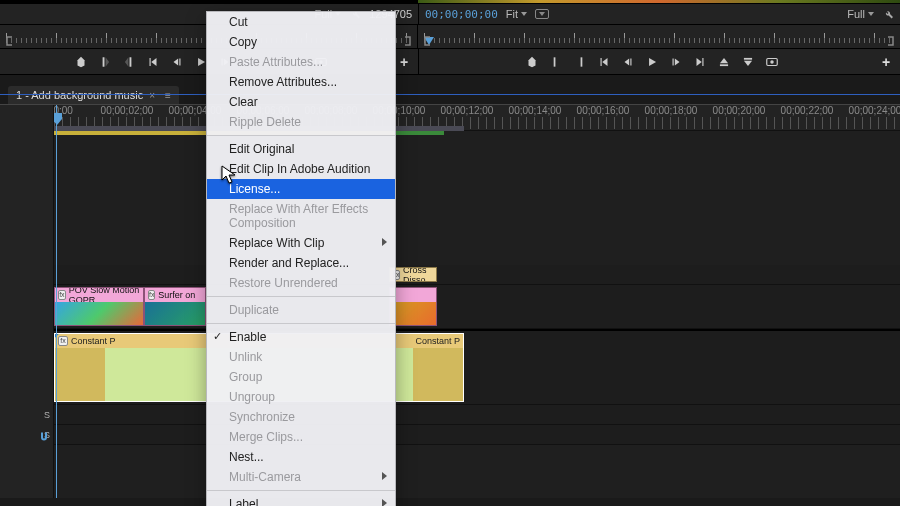 This screenshot has width=900, height=506. Describe the element at coordinates (413, 274) in the screenshot. I see `transition-clip: fxCross Disso` at that location.